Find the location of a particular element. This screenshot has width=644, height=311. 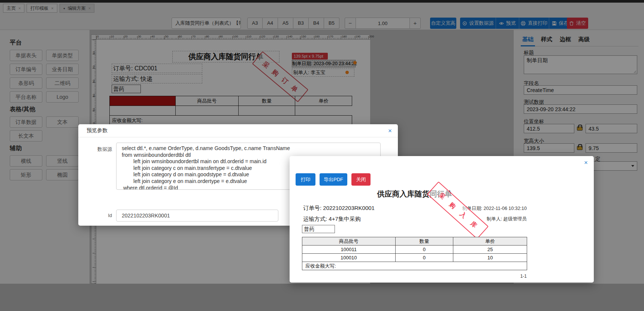

page-indicator: 1-1 is located at coordinates (524, 276).